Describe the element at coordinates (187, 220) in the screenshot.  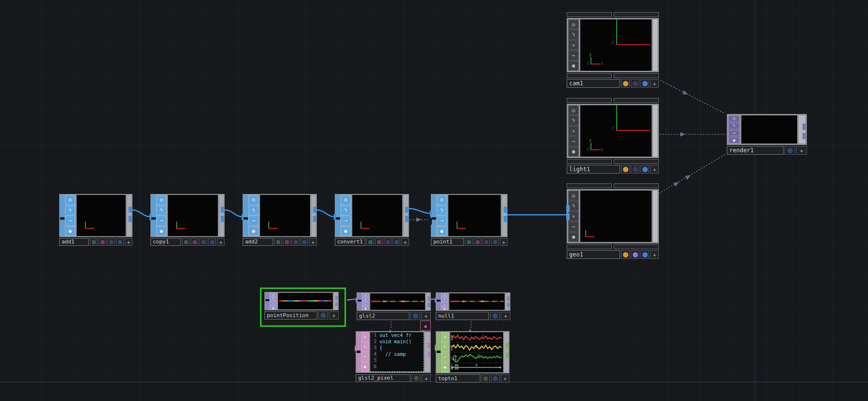
I see `node-copy1: ◎ ϟ → ● copy1 +` at that location.